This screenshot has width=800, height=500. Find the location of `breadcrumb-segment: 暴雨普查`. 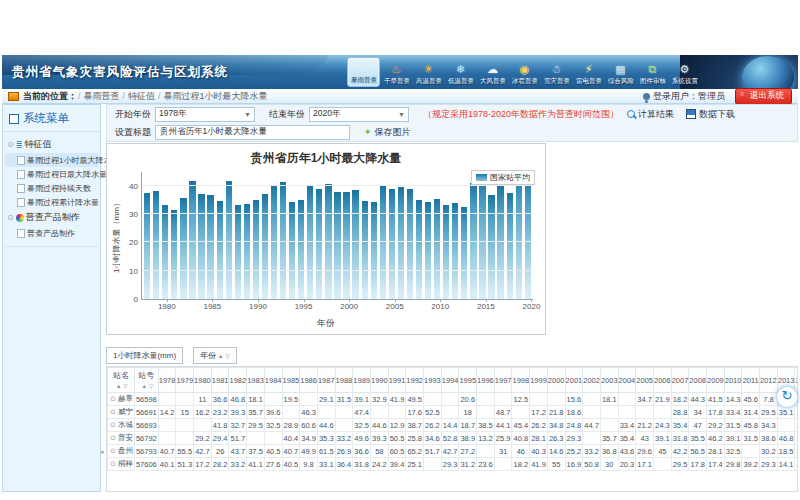

breadcrumb-segment: 暴雨普查 is located at coordinates (102, 96).